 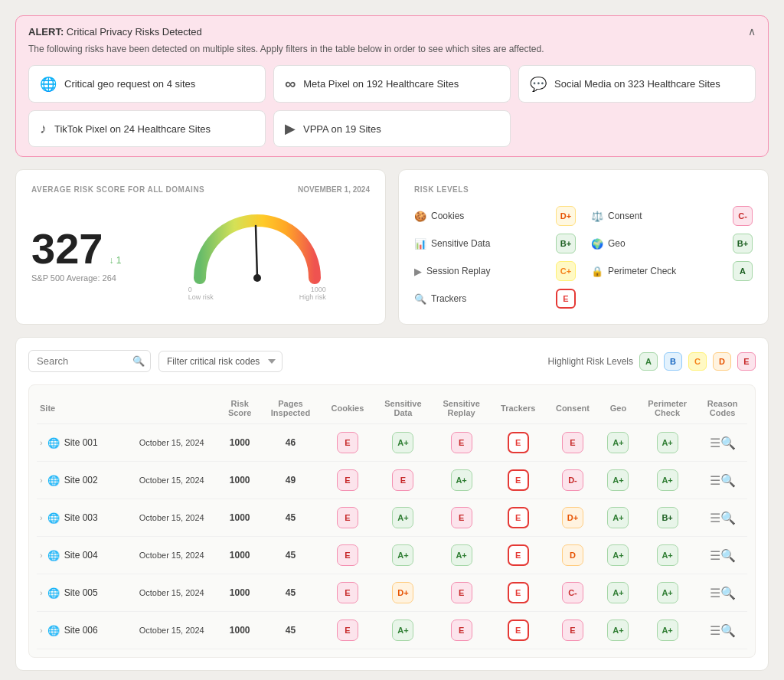 I want to click on sensitive-data-label: Sensitive Data, so click(x=461, y=244).